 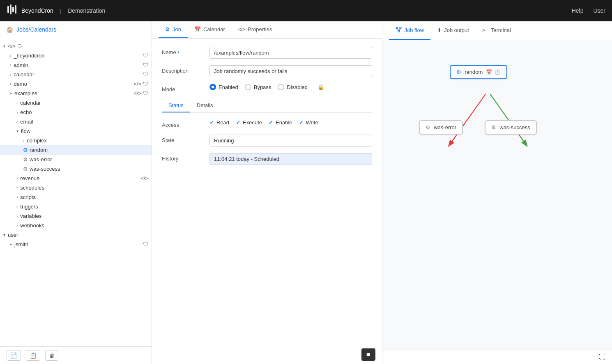 I want to click on mode-row: Mode Enabled Bypass Disabled 🔒, so click(x=267, y=88).